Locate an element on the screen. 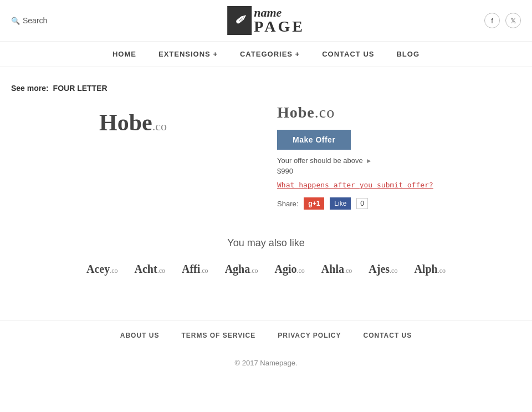 Image resolution: width=532 pixels, height=412 pixels. search-label: Search is located at coordinates (35, 21).